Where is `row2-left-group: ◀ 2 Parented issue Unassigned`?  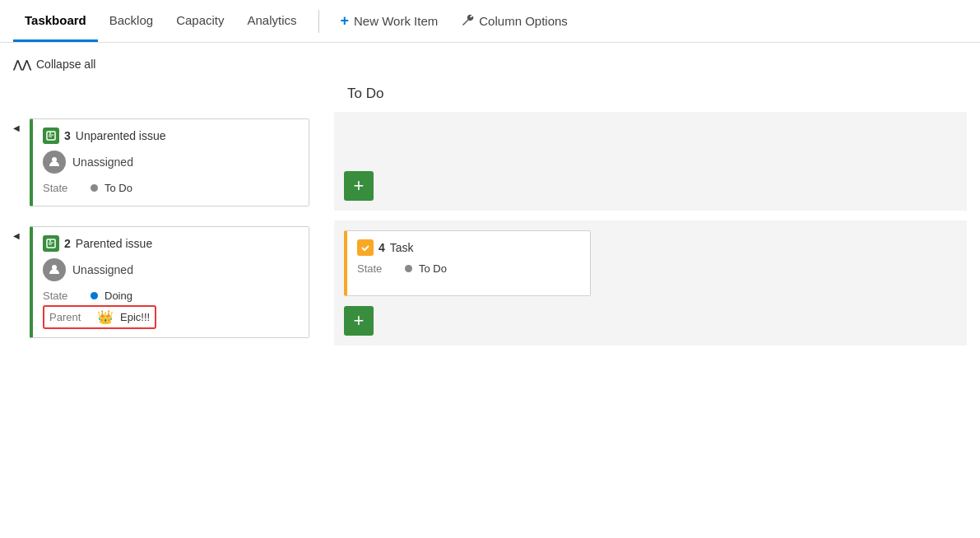 row2-left-group: ◀ 2 Parented issue Unassigned is located at coordinates (174, 282).